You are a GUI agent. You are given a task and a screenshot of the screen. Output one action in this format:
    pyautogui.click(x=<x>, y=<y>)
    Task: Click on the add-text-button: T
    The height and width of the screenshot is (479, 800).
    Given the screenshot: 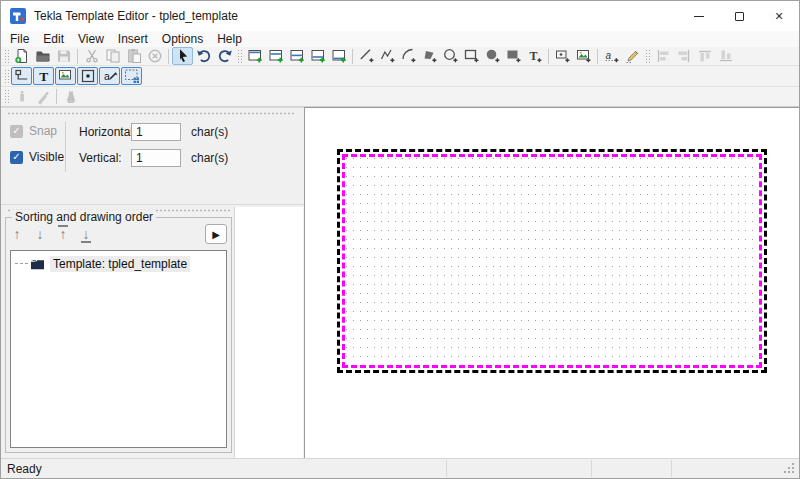 What is the action you would take?
    pyautogui.click(x=534, y=56)
    